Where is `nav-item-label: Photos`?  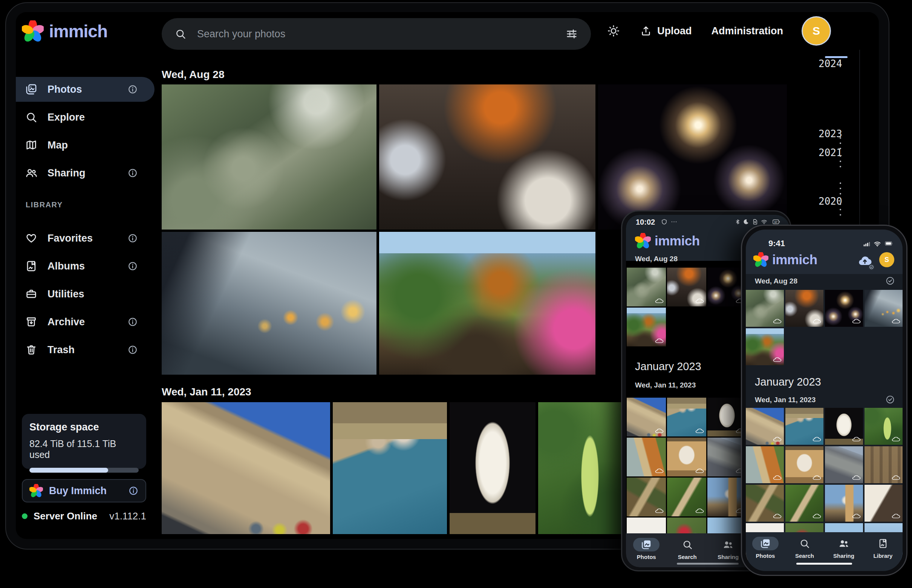 nav-item-label: Photos is located at coordinates (766, 556).